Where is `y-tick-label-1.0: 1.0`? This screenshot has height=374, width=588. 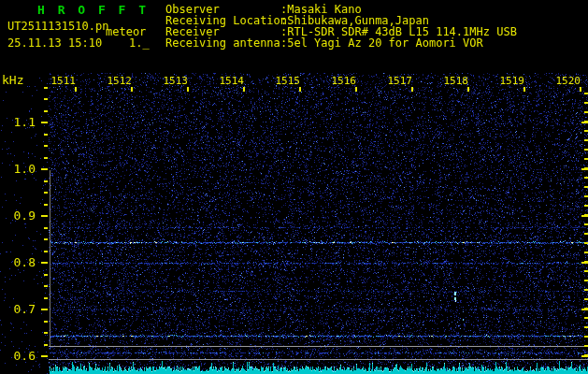 y-tick-label-1.0: 1.0 is located at coordinates (21, 168).